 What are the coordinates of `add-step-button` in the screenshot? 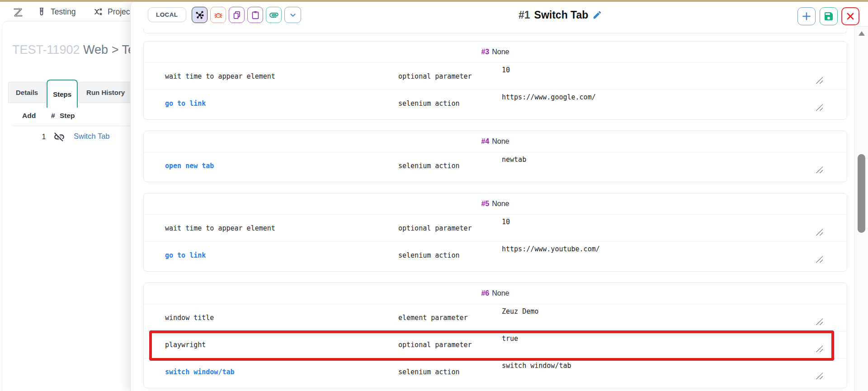 It's located at (807, 16).